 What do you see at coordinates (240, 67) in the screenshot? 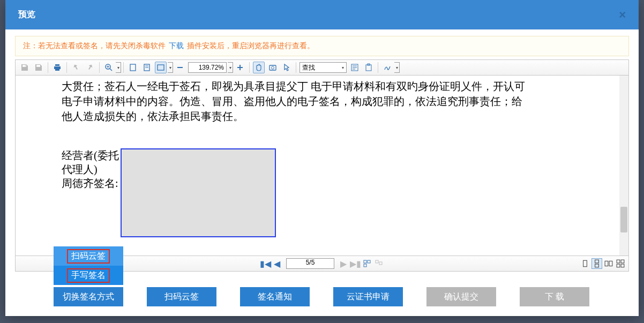
I see `zoom-plus-icon` at bounding box center [240, 67].